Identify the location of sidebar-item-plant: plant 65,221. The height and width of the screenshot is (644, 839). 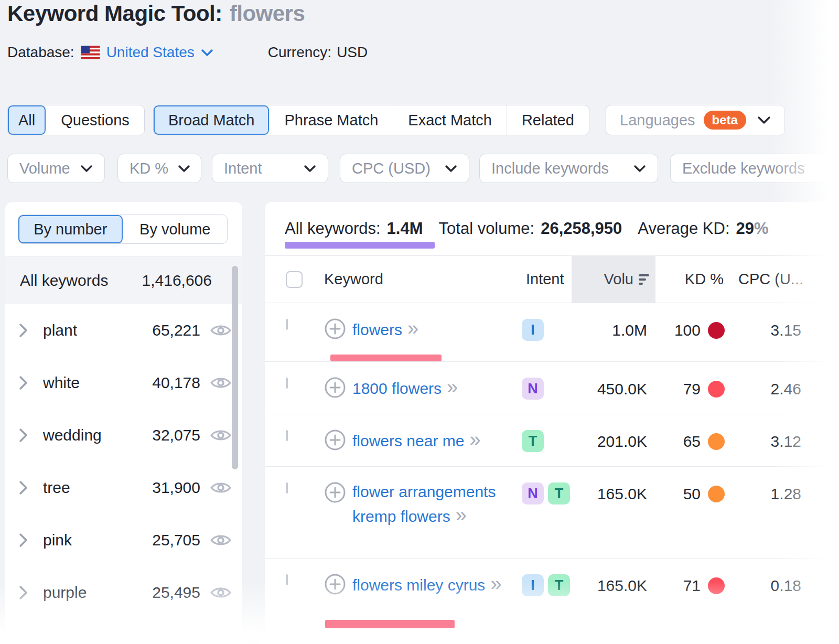
(124, 330).